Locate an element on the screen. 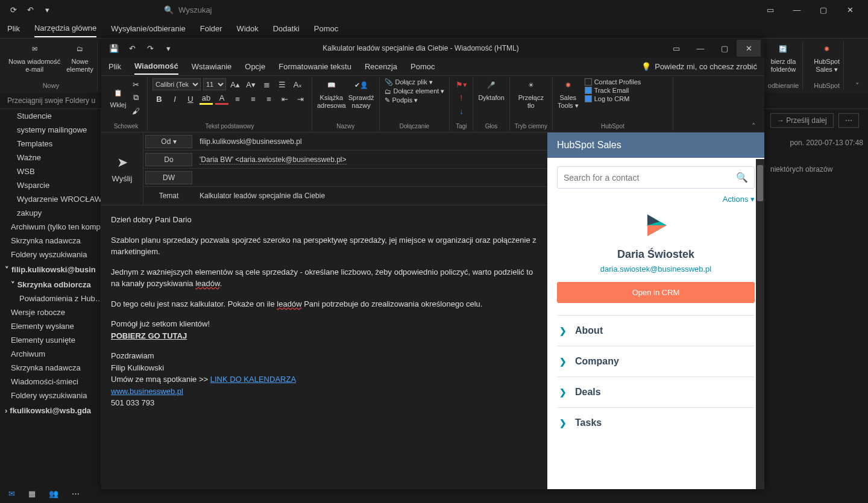  sidebar-item: Wydarzenie WROCŁAW is located at coordinates (51, 199).